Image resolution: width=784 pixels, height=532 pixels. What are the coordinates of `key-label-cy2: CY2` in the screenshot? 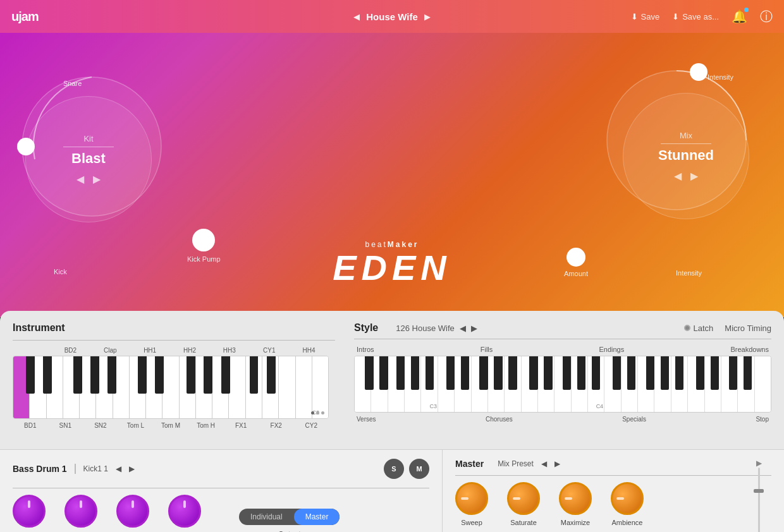 It's located at (312, 426).